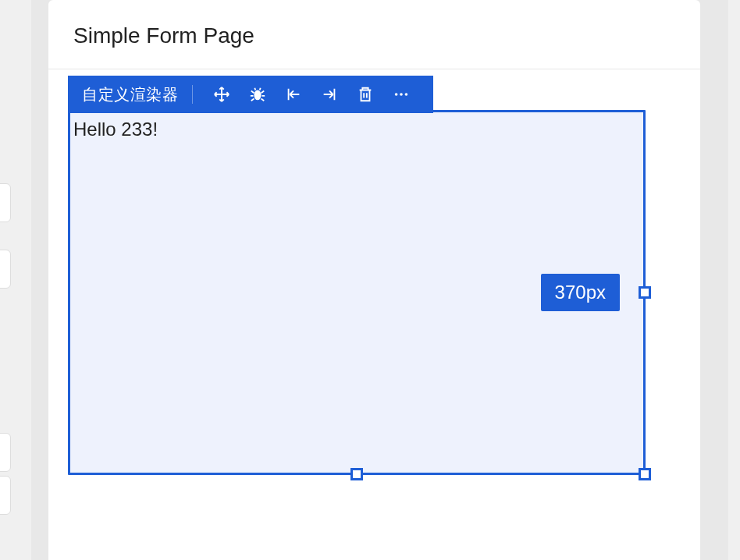 The image size is (740, 560). I want to click on size-badge: 370px, so click(581, 292).